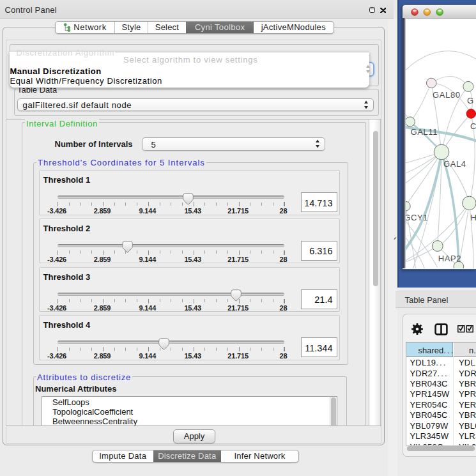 This screenshot has height=476, width=476. What do you see at coordinates (449, 258) in the screenshot?
I see `svg-text: HAP2` at bounding box center [449, 258].